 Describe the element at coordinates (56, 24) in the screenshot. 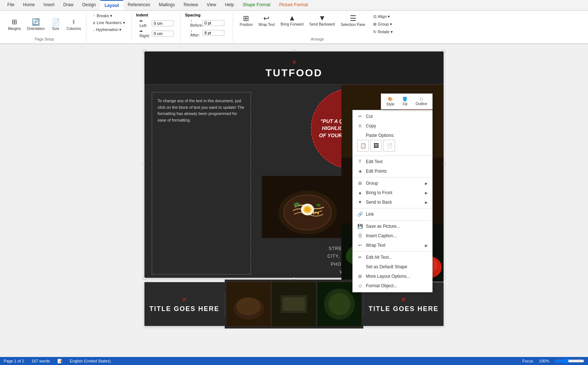

I see `size-button: 📄 Size` at that location.